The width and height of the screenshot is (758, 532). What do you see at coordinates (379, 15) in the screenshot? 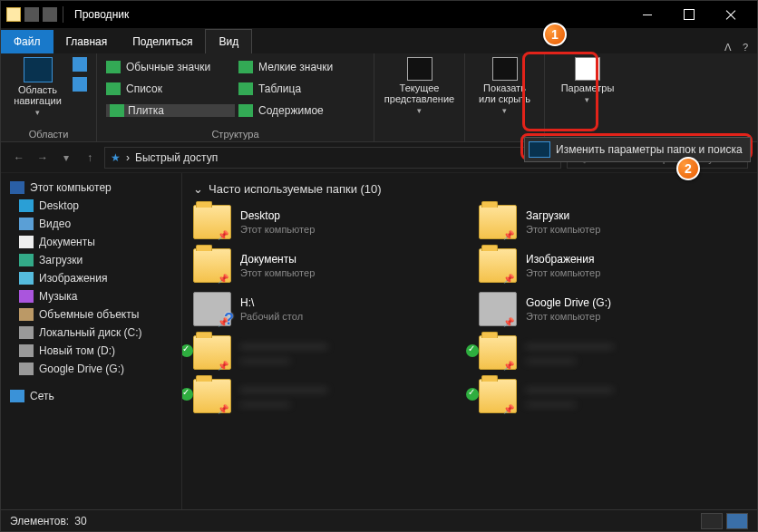
I see `titlebar: Проводник` at bounding box center [379, 15].